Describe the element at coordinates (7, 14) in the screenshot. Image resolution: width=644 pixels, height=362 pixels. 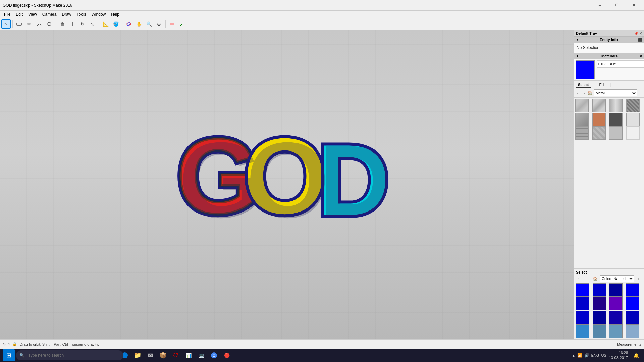
I see `menu-file: File` at that location.